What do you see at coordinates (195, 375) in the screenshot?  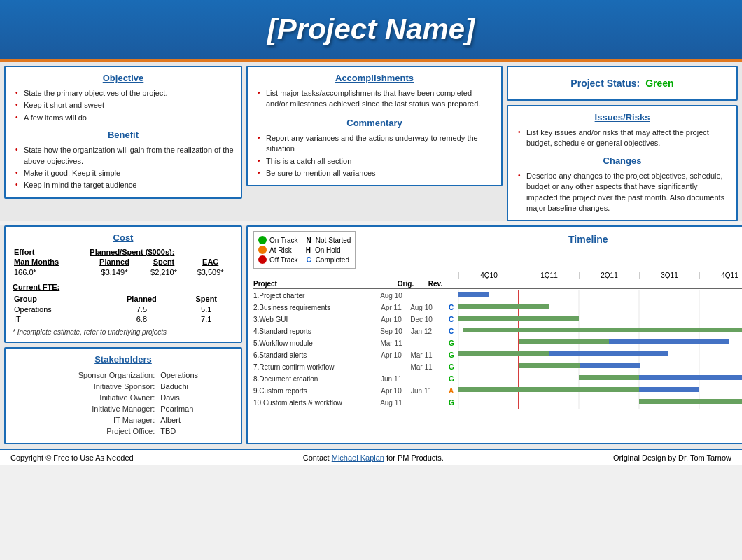 I see `stakeholder-value: Operations` at bounding box center [195, 375].